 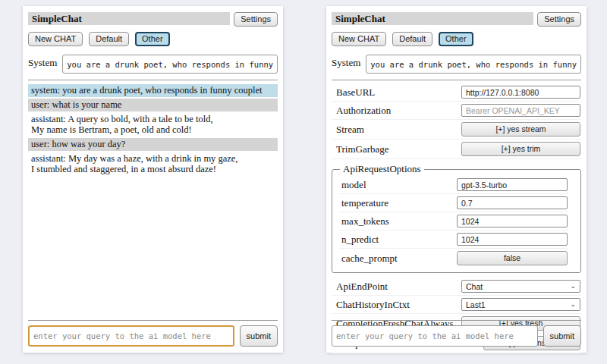 I want to click on api-endpoint-value: Chat, so click(x=474, y=287).